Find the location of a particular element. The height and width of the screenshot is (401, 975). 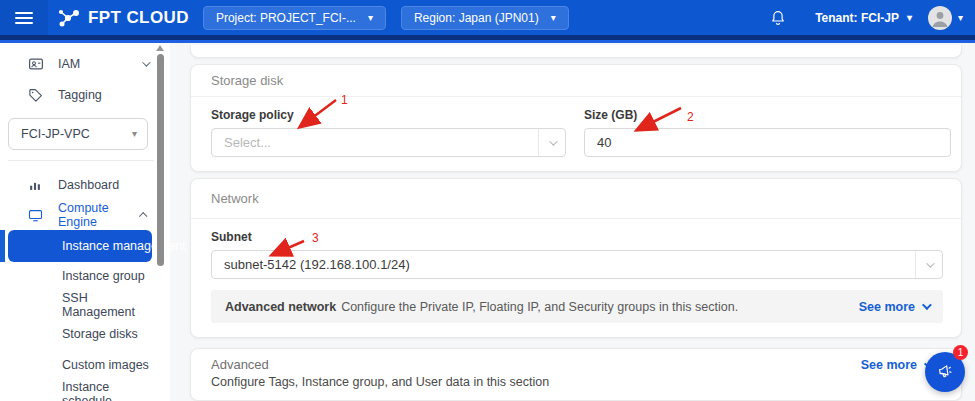

size-gb-label: Size (GB) is located at coordinates (610, 115).